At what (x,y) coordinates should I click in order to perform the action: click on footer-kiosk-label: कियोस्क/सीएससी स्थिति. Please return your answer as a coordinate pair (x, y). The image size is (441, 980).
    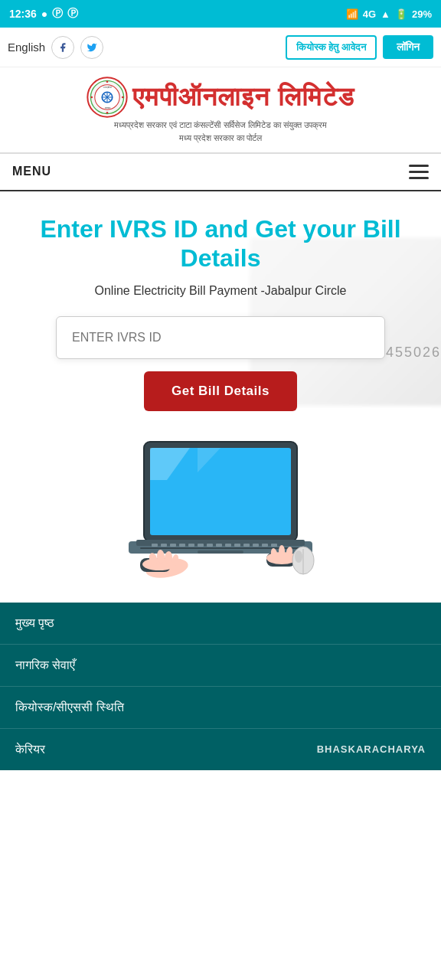
    Looking at the image, I should click on (70, 707).